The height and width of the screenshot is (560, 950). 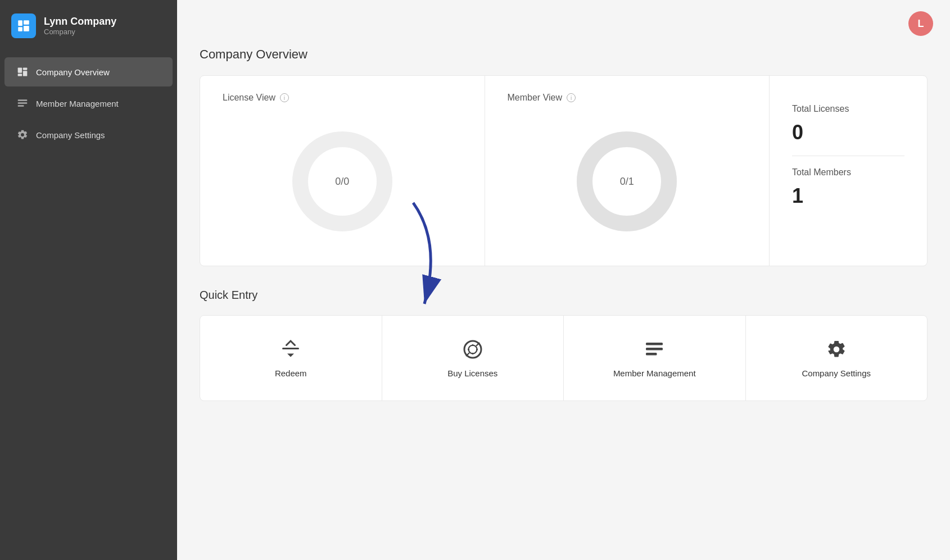 I want to click on company-name: Lynn Company, so click(x=80, y=22).